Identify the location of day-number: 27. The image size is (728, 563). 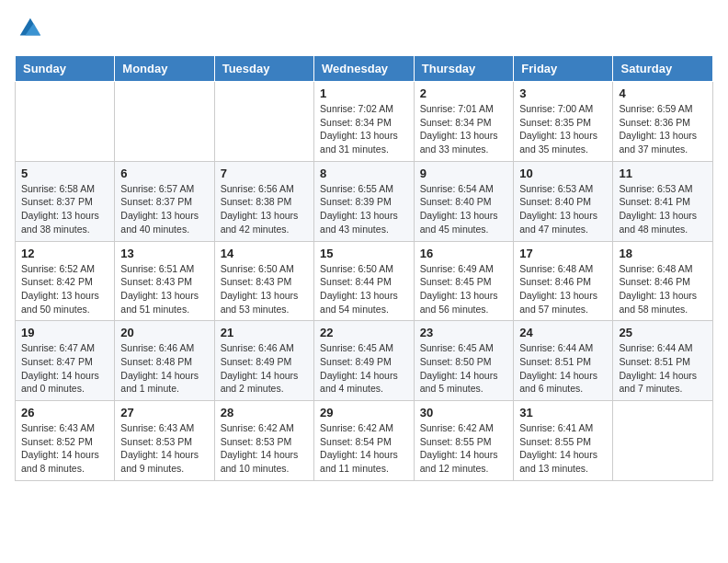
(164, 412).